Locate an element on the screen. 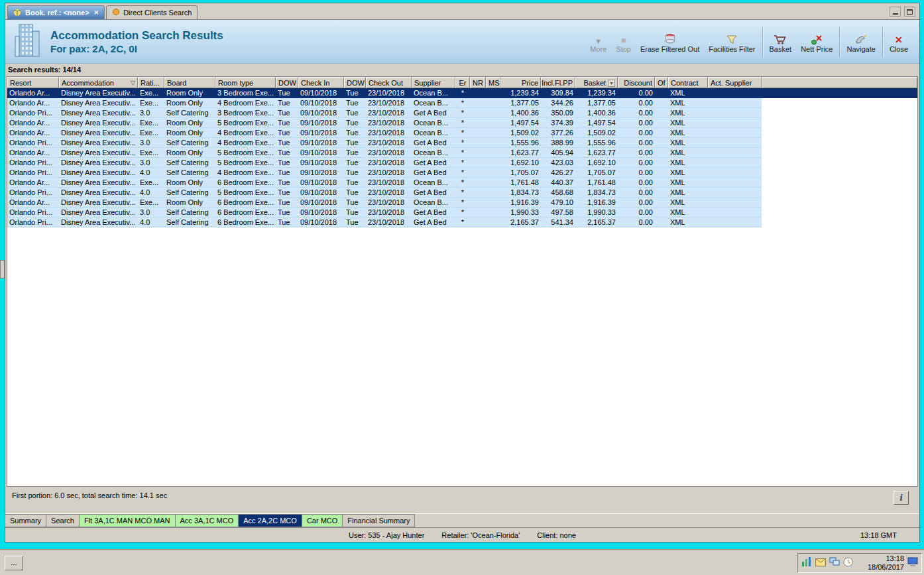  column-header-check-out: Check Out is located at coordinates (388, 82).